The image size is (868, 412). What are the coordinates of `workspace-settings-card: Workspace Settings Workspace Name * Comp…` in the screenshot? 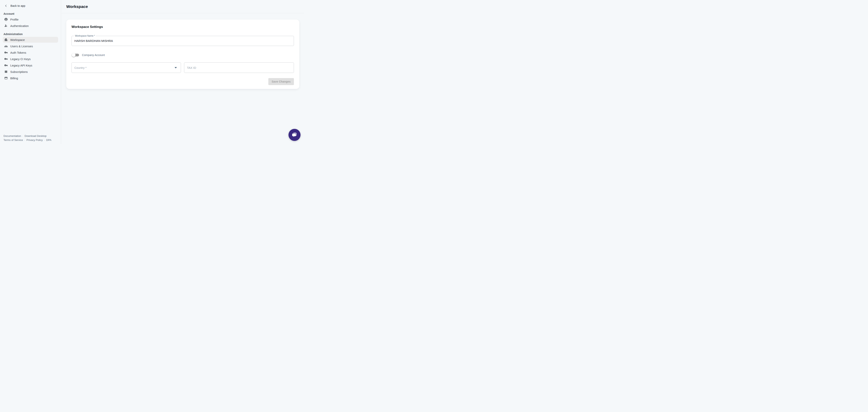 It's located at (183, 54).